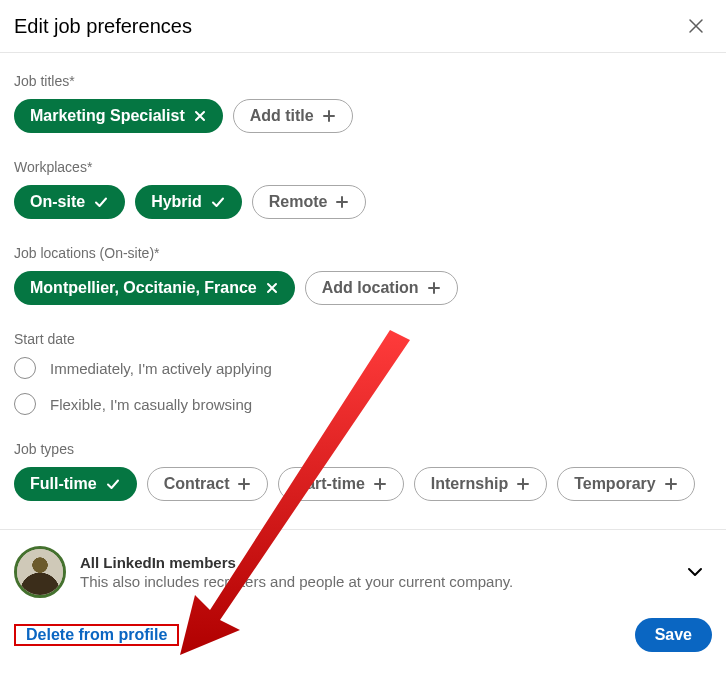 The width and height of the screenshot is (726, 687). I want to click on close-icon, so click(696, 26).